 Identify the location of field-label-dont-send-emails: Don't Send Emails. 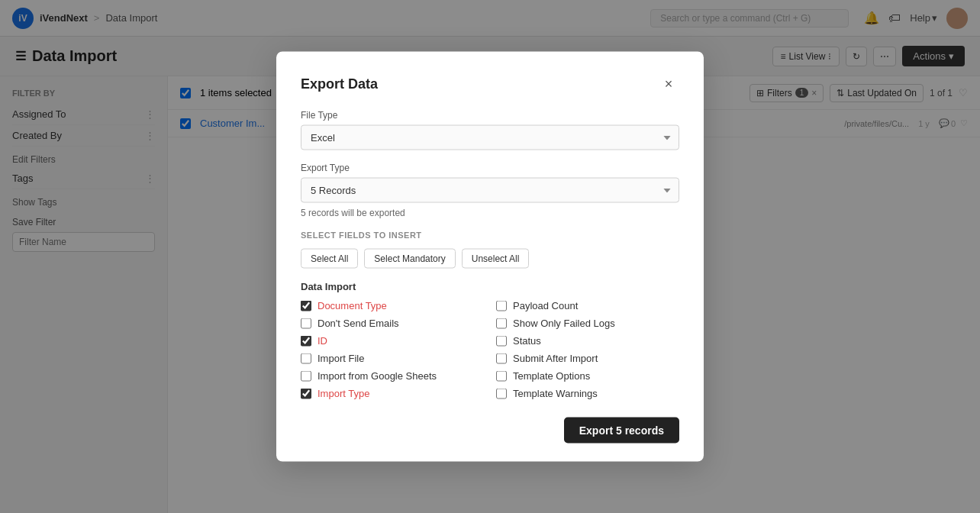
(359, 324).